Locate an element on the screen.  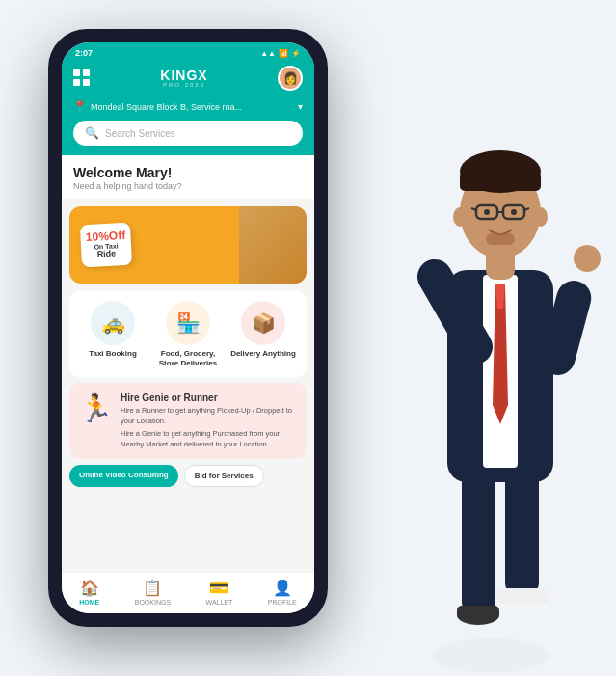
tab-bid-label: Bid for Services is located at coordinates (224, 476).